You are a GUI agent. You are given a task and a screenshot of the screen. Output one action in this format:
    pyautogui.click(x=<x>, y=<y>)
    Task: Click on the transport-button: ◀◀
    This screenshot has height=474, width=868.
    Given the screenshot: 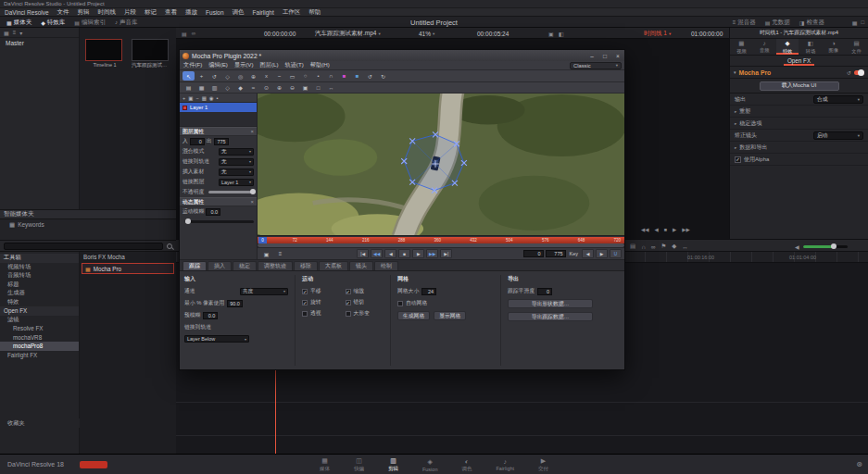 What is the action you would take?
    pyautogui.click(x=376, y=254)
    